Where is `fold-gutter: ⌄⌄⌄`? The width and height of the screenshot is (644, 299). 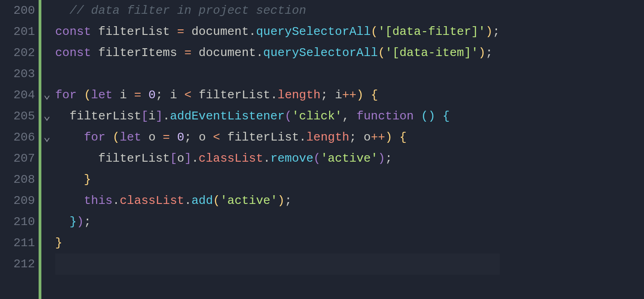
fold-gutter: ⌄⌄⌄ is located at coordinates (47, 150).